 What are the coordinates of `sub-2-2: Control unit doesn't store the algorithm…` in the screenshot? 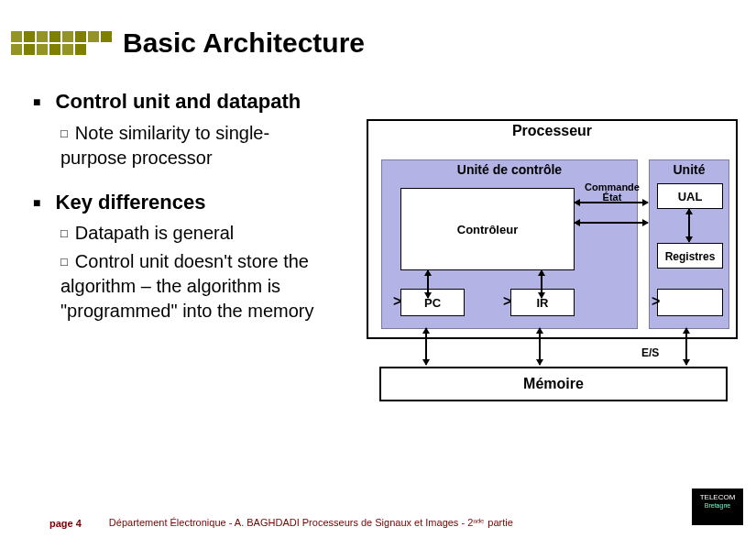 It's located at (198, 286).